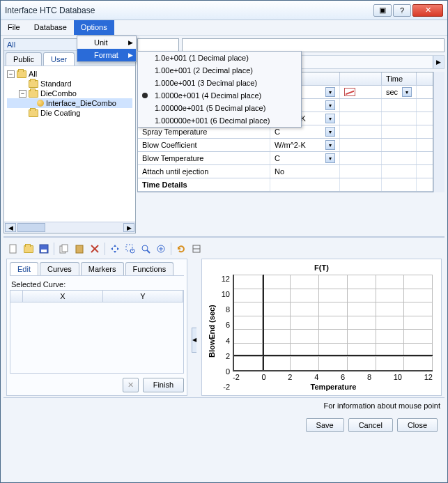  What do you see at coordinates (204, 145) in the screenshot?
I see `prop-name: Blow Coefficient` at bounding box center [204, 145].